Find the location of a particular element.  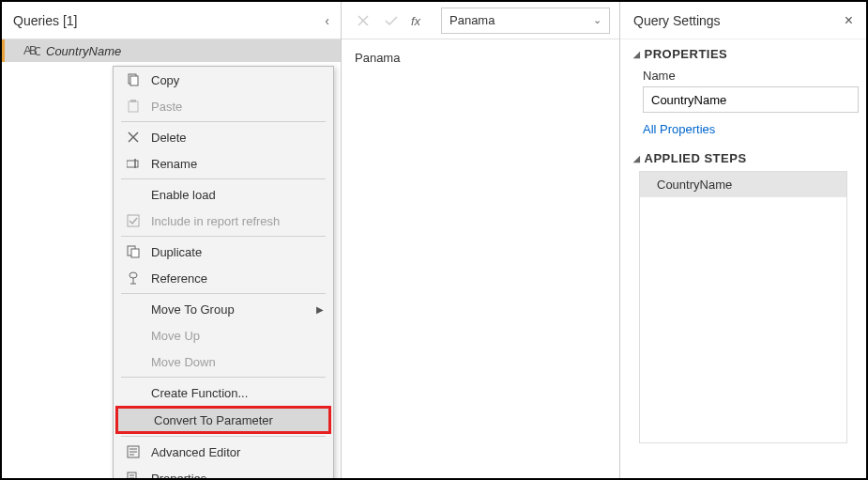

formula-value: Panama is located at coordinates (472, 21).